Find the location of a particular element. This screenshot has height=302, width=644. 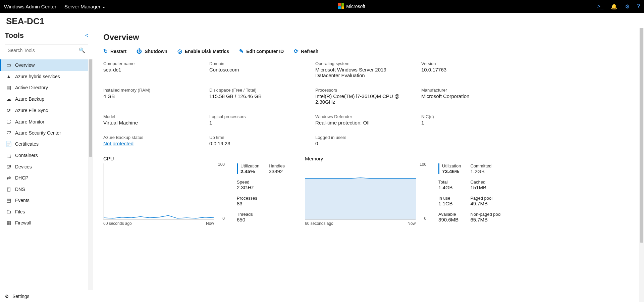

restart-button: ↻Restart is located at coordinates (115, 51).